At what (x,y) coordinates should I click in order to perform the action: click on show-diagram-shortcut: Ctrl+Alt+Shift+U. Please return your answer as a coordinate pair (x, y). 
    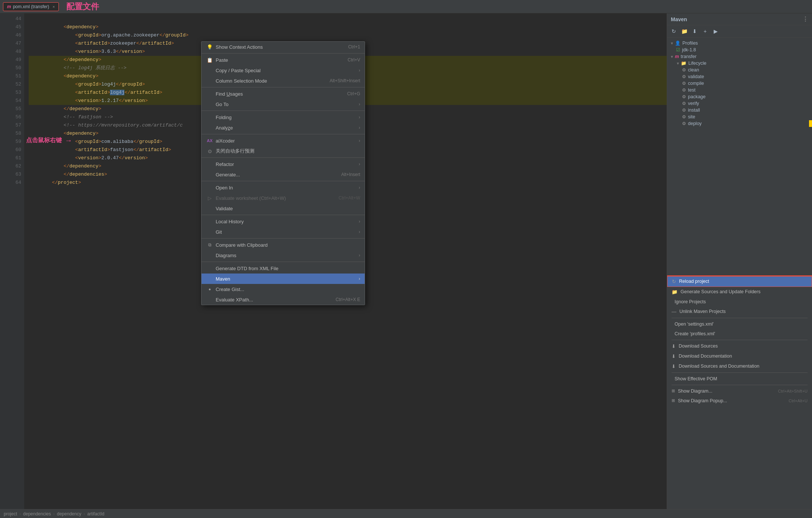
    Looking at the image, I should click on (793, 391).